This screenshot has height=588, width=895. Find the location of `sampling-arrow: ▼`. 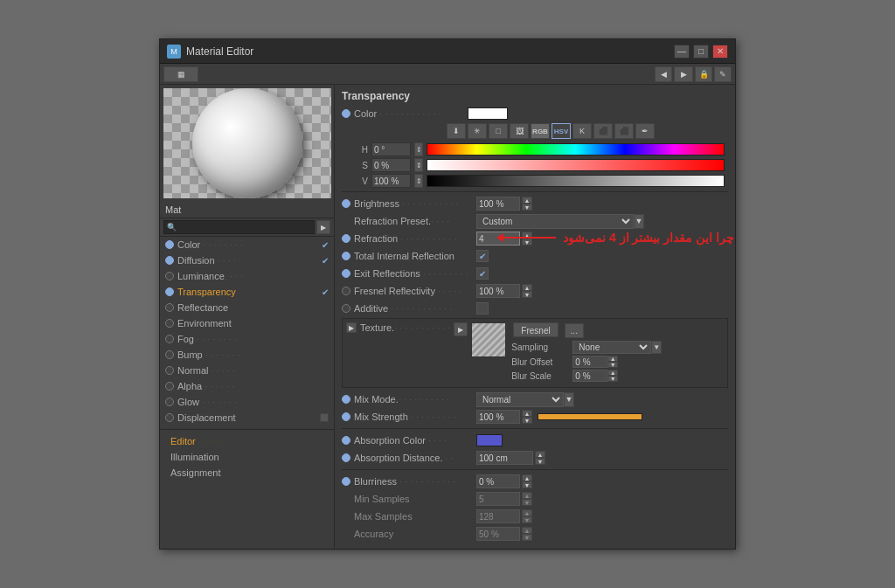

sampling-arrow: ▼ is located at coordinates (656, 348).